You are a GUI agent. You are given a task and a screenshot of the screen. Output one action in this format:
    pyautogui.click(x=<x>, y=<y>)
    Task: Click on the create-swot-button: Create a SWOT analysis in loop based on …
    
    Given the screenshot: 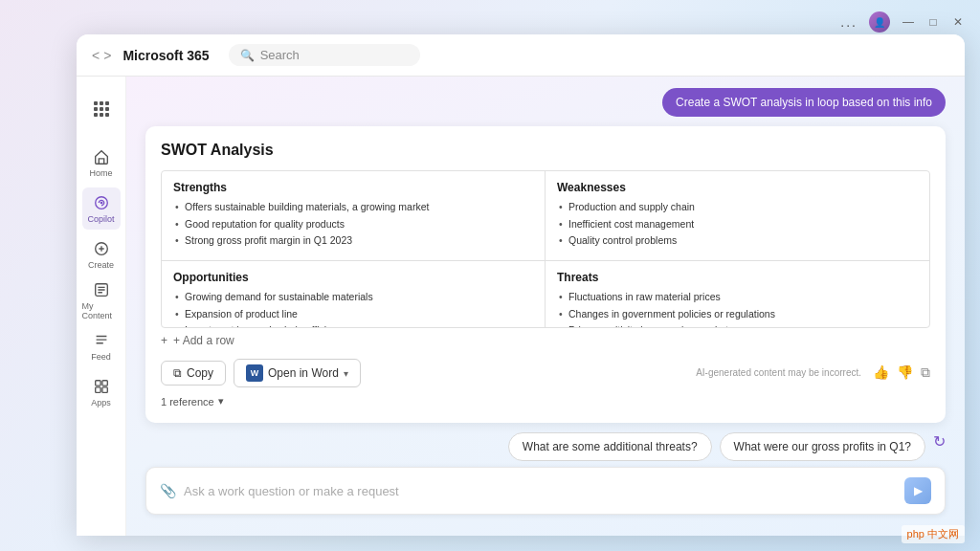 What is the action you would take?
    pyautogui.click(x=804, y=102)
    